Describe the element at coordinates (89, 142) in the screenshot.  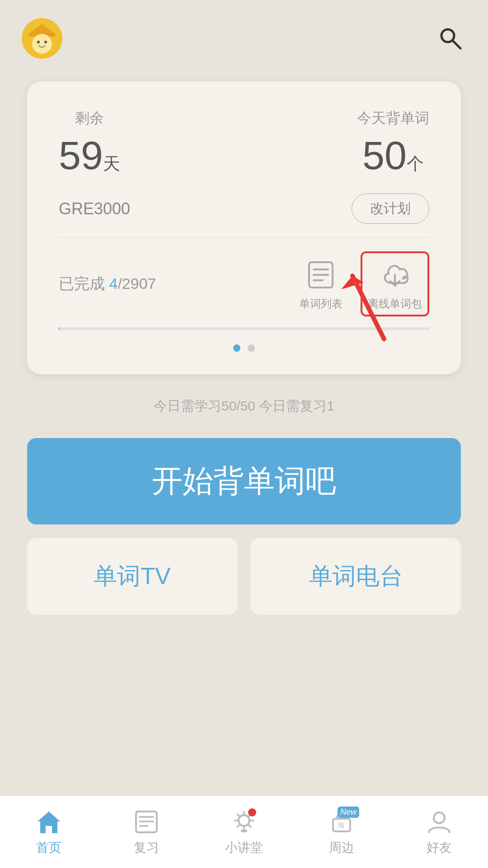
I see `remaining-stat: 剩余 59 天` at that location.